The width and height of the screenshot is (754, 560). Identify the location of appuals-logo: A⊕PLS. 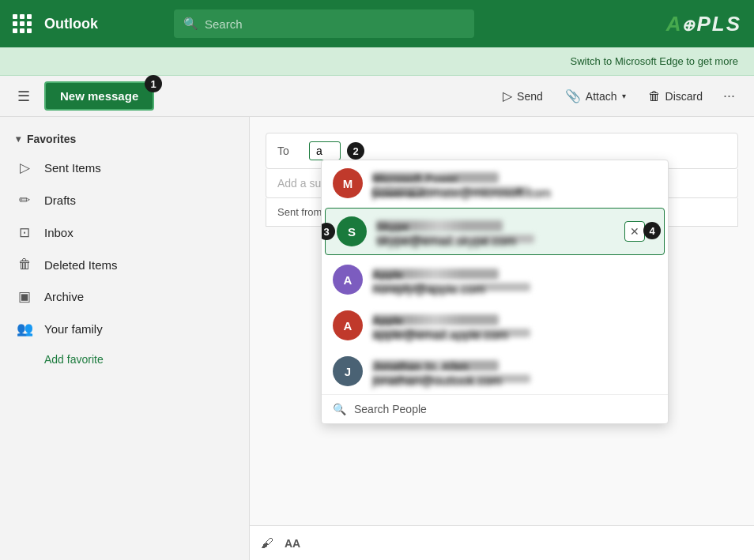
(703, 24).